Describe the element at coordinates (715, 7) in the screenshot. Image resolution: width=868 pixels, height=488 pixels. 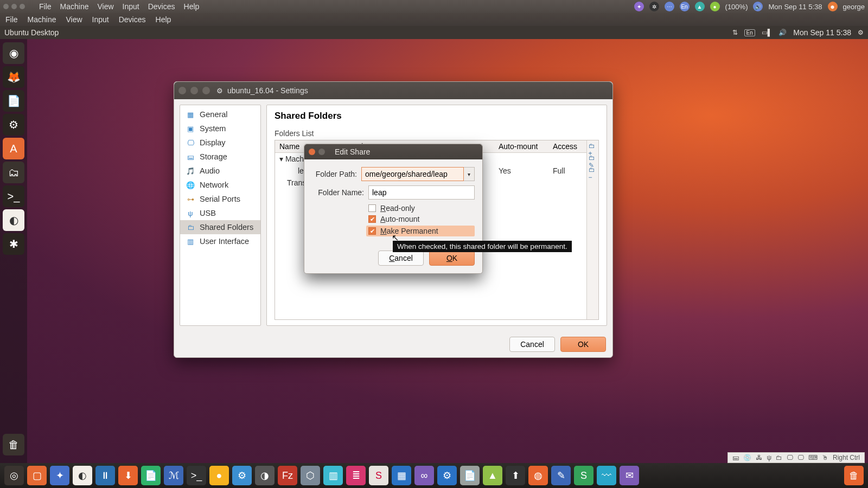
I see `tray-icon: ●` at that location.